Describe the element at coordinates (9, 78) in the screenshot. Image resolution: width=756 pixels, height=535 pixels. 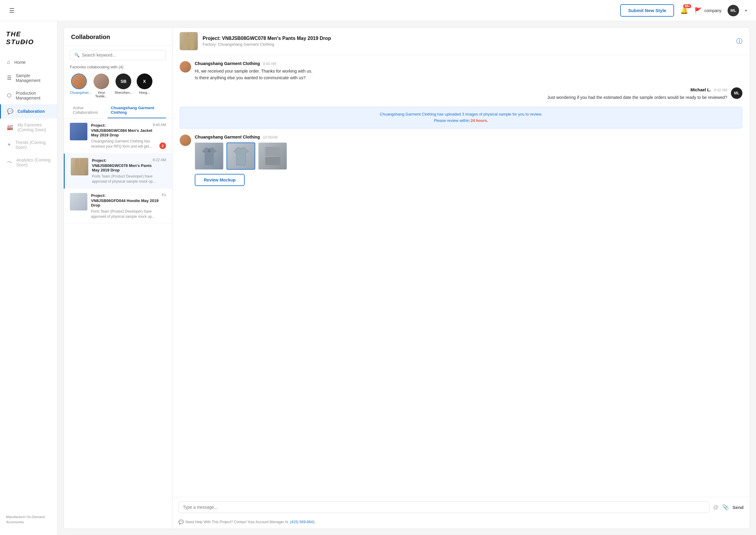
I see `list-icon: ☰` at that location.